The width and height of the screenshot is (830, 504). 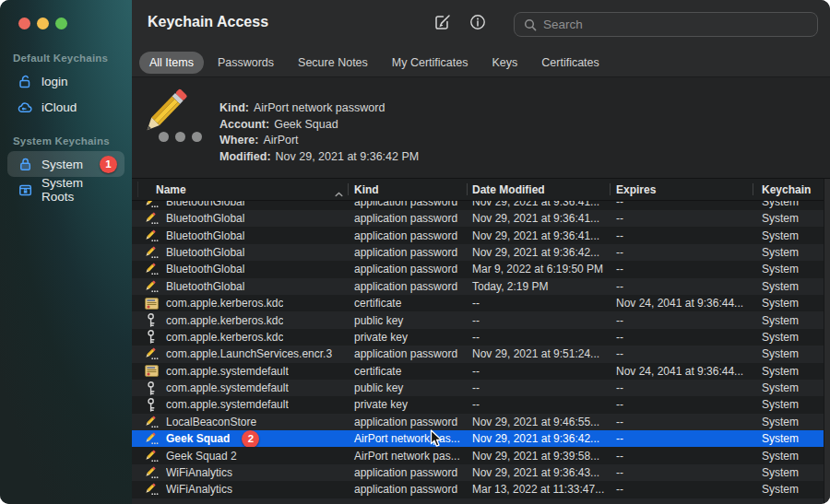 I want to click on column-header-kind: Kind, so click(x=408, y=190).